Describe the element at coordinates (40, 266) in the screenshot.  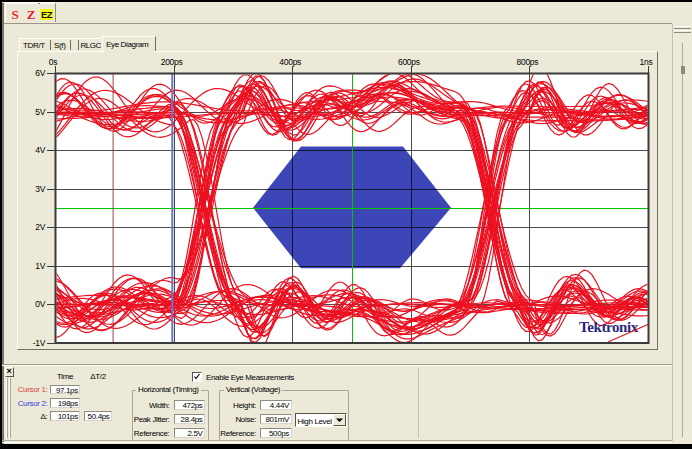
I see `svg-text: 1V` at that location.